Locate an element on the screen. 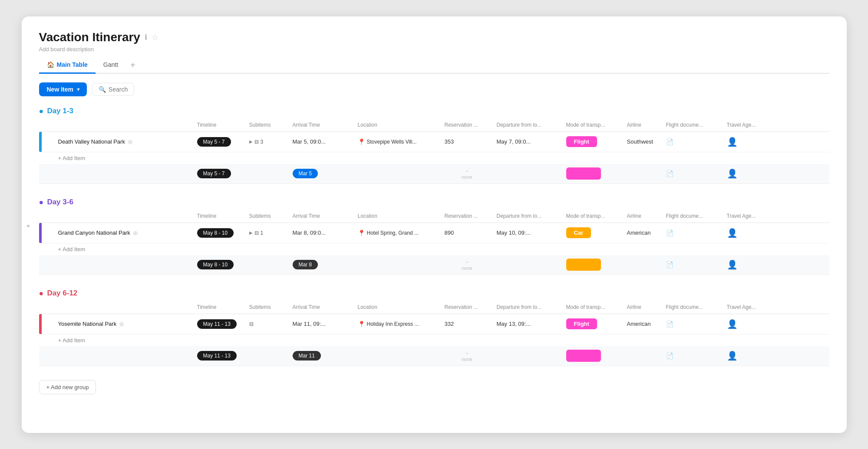  group-collapse-icon: ● is located at coordinates (42, 111).